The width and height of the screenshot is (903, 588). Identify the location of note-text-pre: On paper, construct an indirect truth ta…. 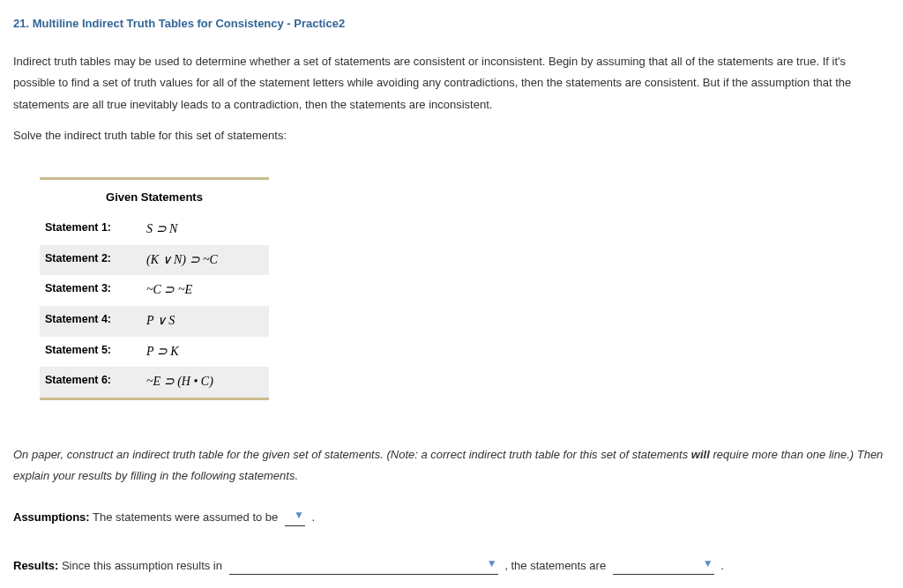
(353, 455).